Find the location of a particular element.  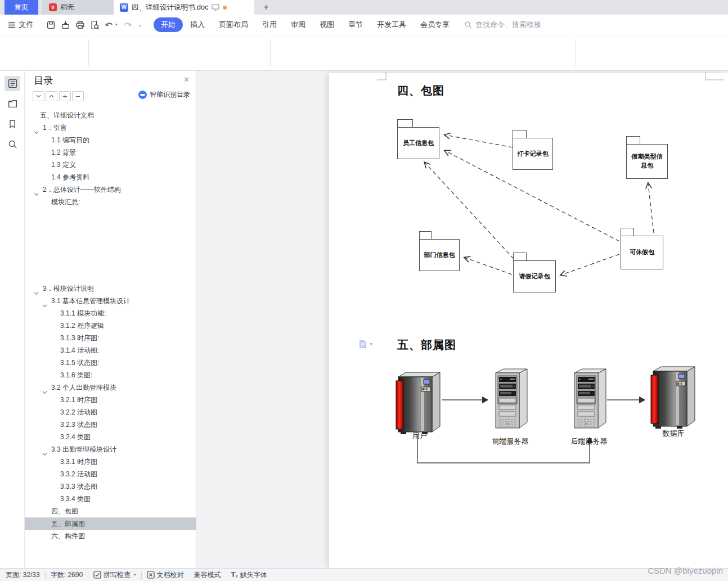

proofread-button: 文档校对 is located at coordinates (165, 575).